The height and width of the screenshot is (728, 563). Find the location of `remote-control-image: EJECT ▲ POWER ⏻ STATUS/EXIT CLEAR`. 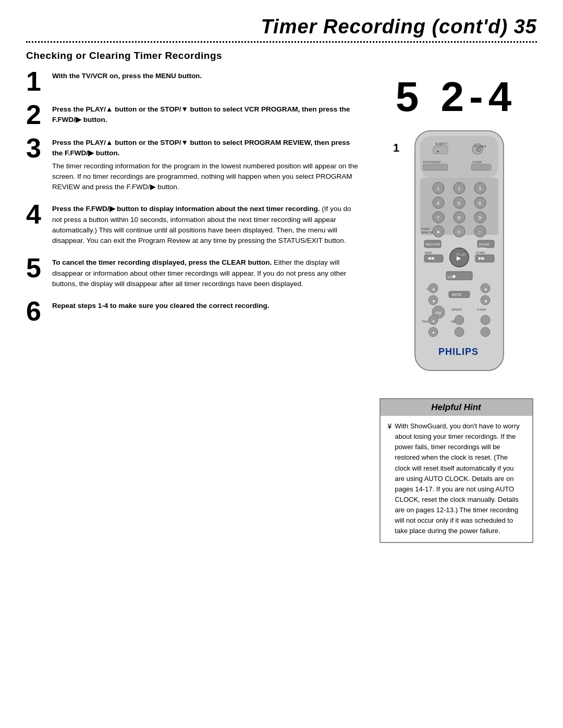

remote-control-image: EJECT ▲ POWER ⏻ STATUS/EXIT CLEAR is located at coordinates (462, 256).